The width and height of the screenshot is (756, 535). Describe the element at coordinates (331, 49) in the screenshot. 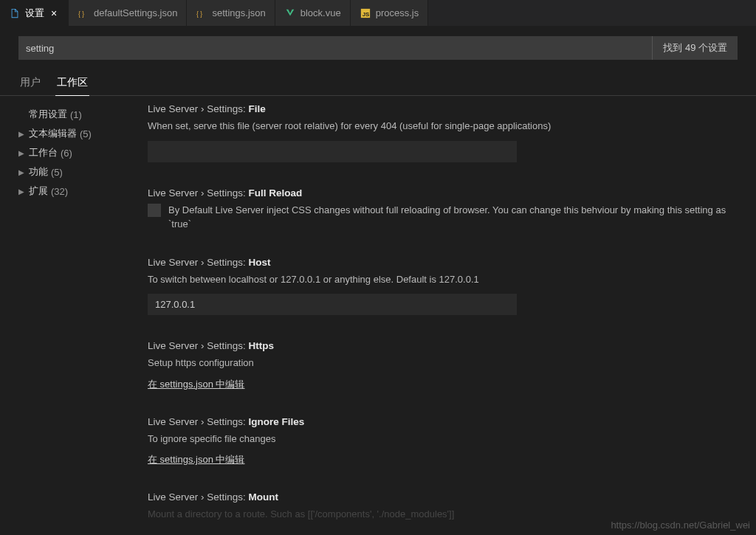

I see `search-input` at that location.